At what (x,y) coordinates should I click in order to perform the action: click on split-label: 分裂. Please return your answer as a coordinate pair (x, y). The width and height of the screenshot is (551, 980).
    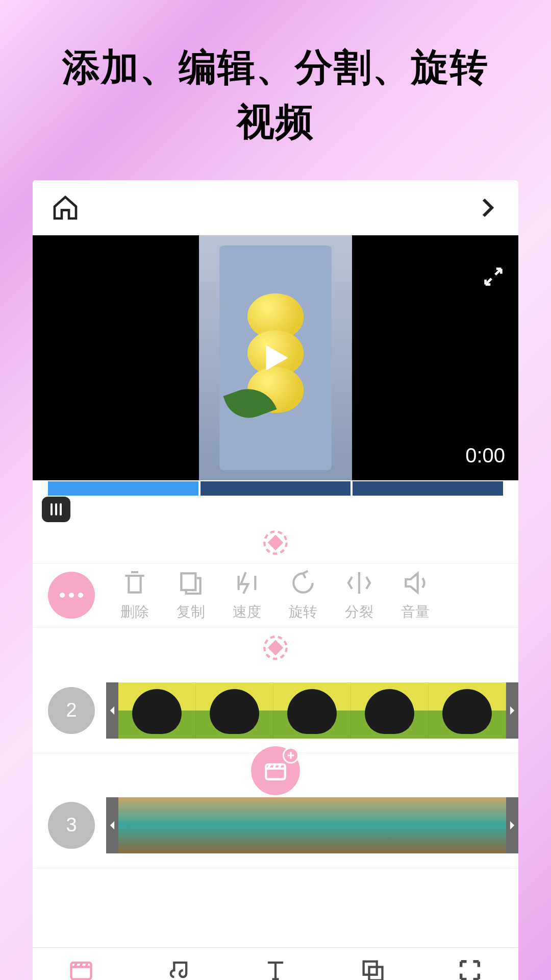
    Looking at the image, I should click on (359, 612).